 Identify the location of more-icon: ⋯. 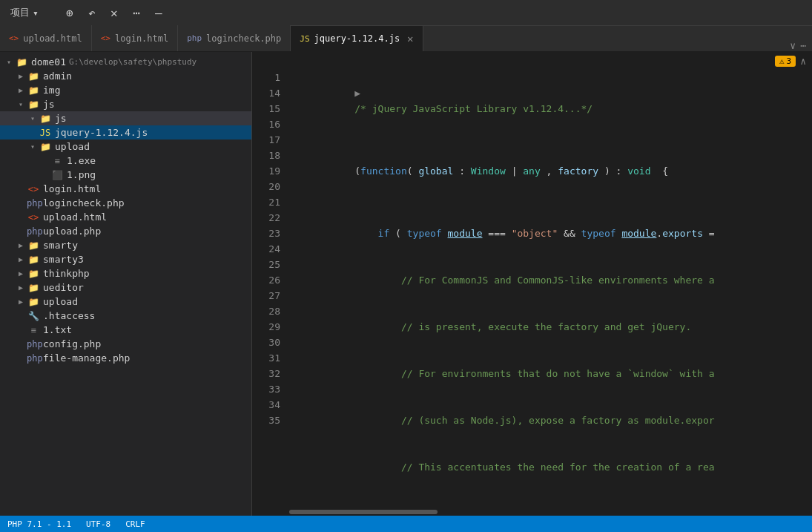
(136, 13).